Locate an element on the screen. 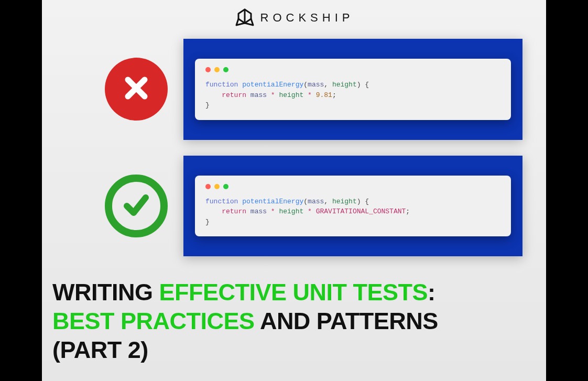 This screenshot has width=588, height=381. cross-icon is located at coordinates (136, 89).